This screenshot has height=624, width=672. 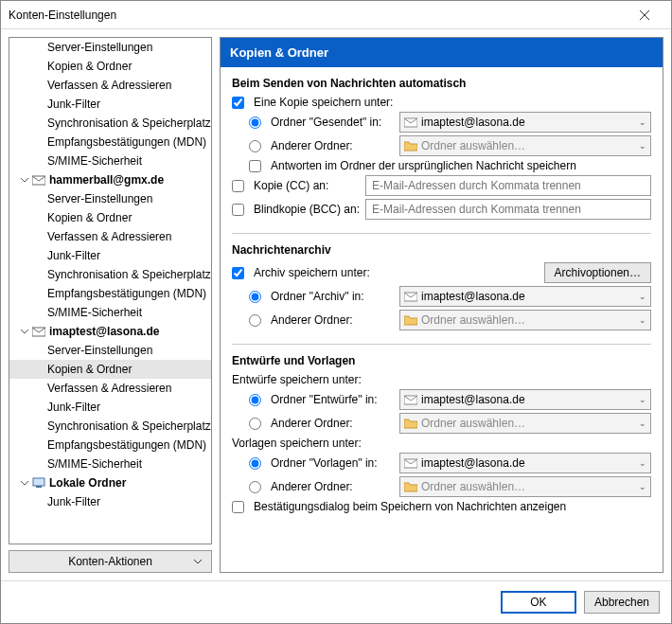 I want to click on sent-other-placeholder: Ordner auswählen…, so click(x=530, y=146).